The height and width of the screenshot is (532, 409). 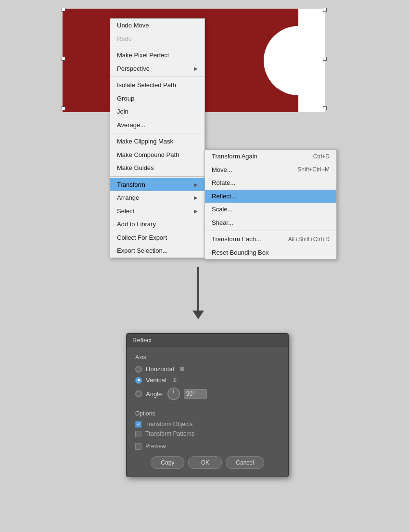 I want to click on arrow-head-icon, so click(x=198, y=315).